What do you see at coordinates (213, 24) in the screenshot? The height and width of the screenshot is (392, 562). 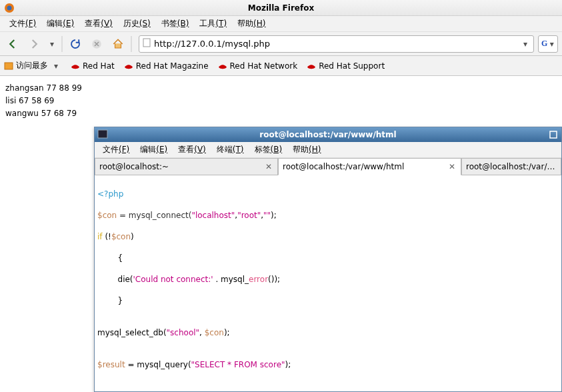 I see `menu-tools: 工具(T)` at bounding box center [213, 24].